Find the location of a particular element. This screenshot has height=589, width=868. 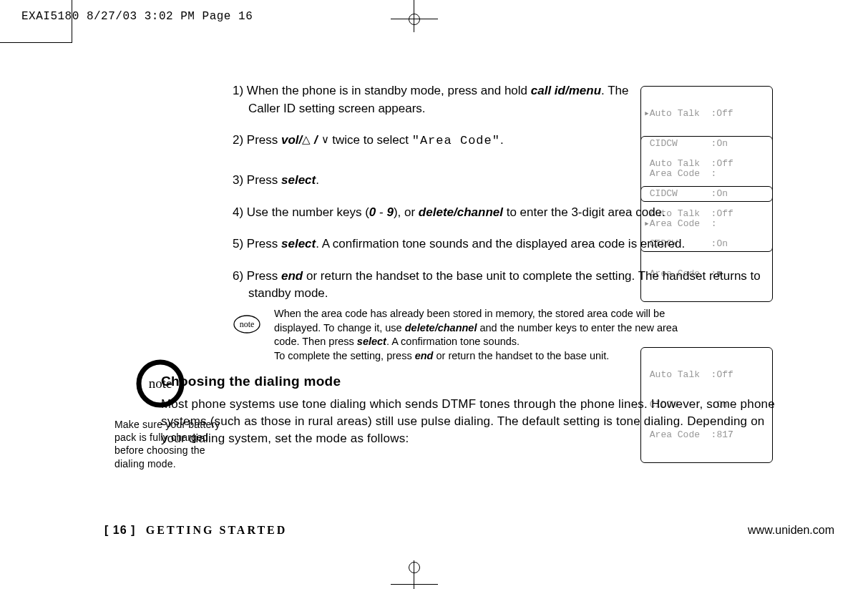

step-1: 1) When the phone is in standby mode, pr… is located at coordinates (434, 100).